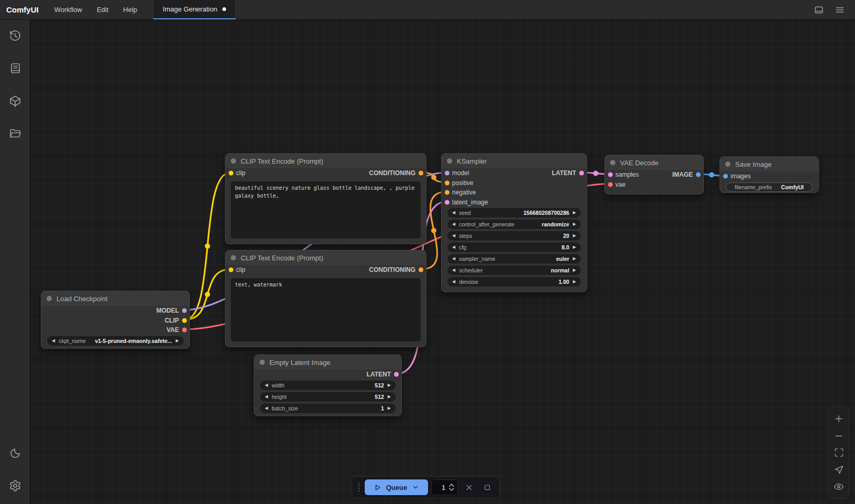 The height and width of the screenshot is (504, 855). What do you see at coordinates (328, 362) in the screenshot?
I see `node-header: Empty Latent Image` at bounding box center [328, 362].